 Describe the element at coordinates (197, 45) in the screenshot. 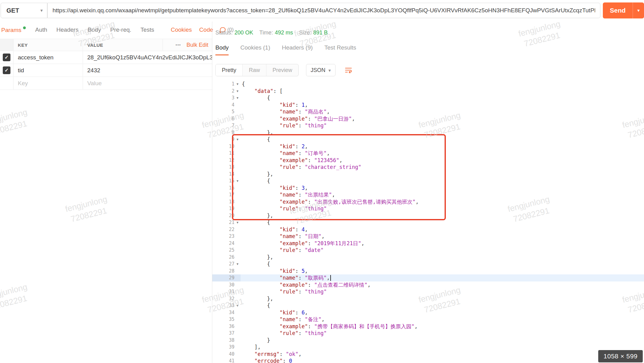

I see `bulk-edit-link: Bulk Edit` at that location.